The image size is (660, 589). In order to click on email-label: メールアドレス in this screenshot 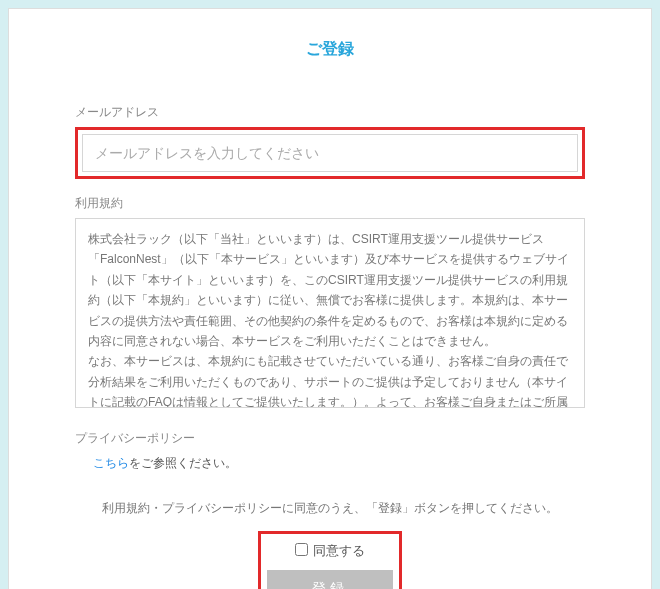, I will do `click(330, 112)`.